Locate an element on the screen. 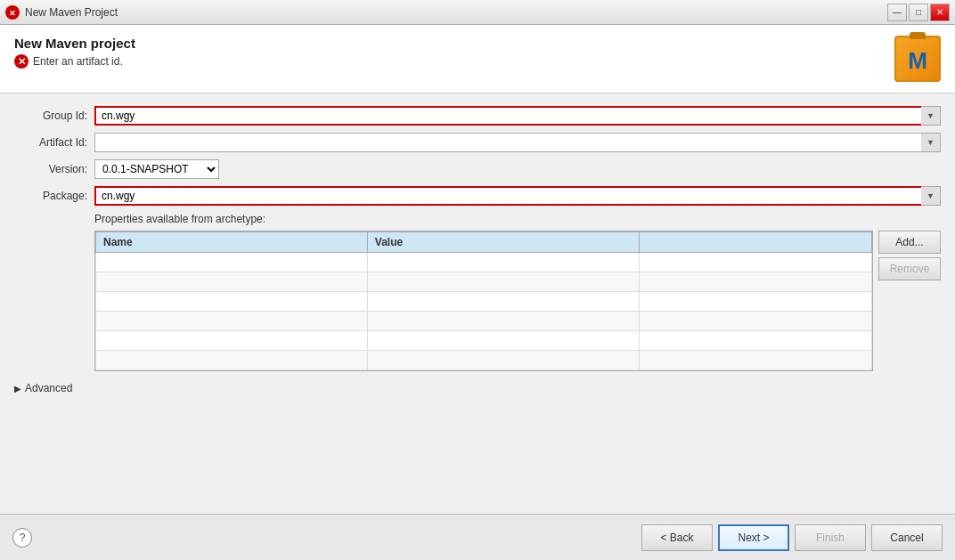 This screenshot has height=560, width=955. col-header-extra is located at coordinates (755, 242).